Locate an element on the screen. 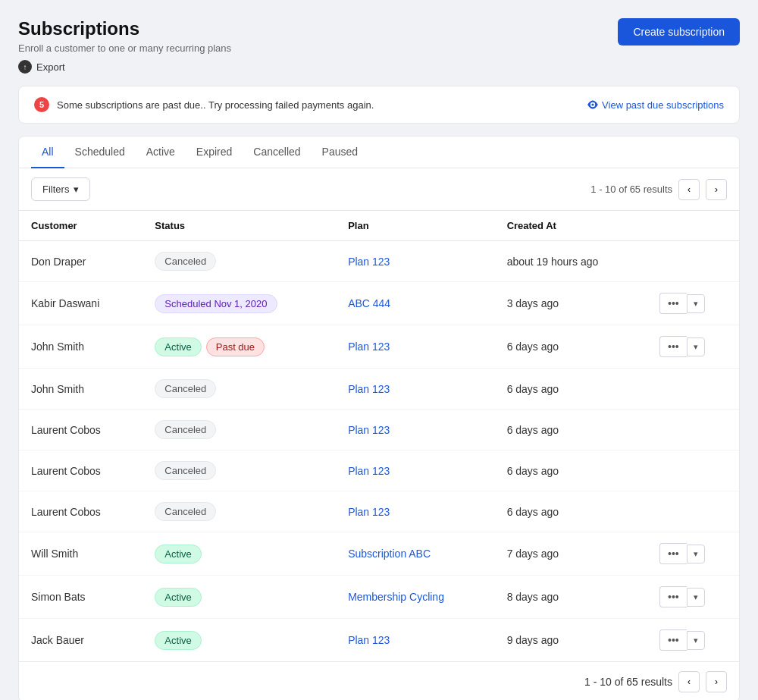 This screenshot has width=758, height=700. plan-cell: Membership Cycling is located at coordinates (415, 598).